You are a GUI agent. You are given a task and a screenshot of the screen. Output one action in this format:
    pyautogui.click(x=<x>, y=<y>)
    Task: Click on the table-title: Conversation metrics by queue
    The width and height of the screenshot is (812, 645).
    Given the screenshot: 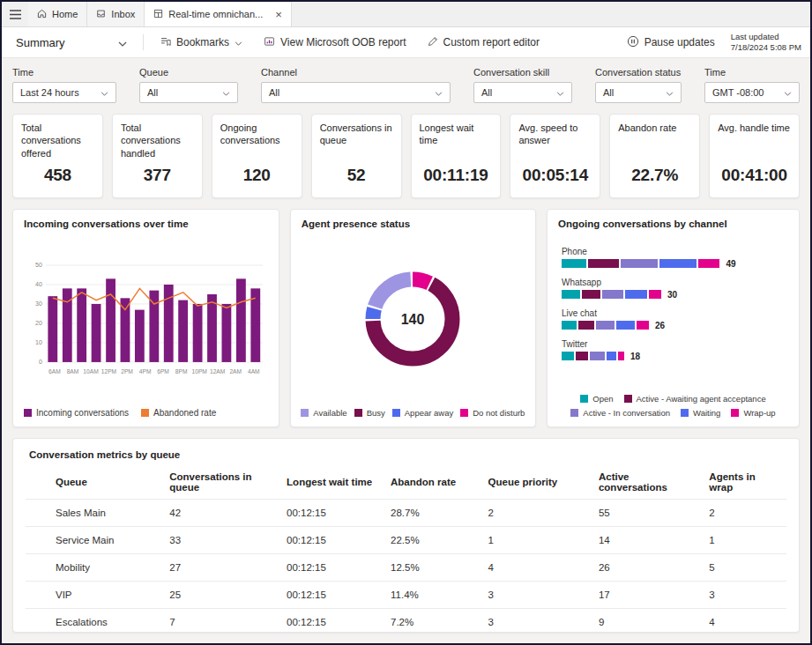 What is the action you would take?
    pyautogui.click(x=407, y=455)
    